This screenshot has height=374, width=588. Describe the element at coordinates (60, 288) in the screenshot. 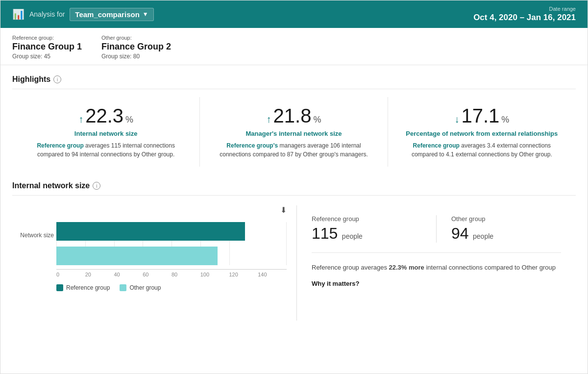

I see `legend-swatch-reference` at that location.